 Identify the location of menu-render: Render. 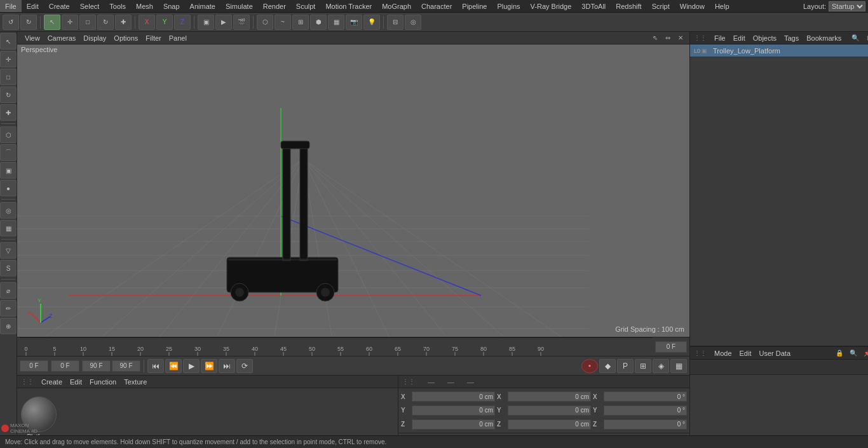
(275, 6).